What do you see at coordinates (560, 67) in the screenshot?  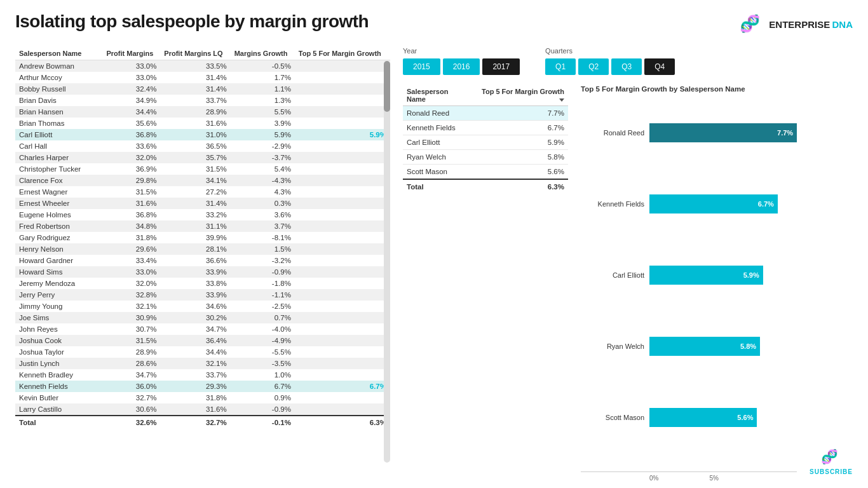 I see `quarter-btn-Q1: Q1` at bounding box center [560, 67].